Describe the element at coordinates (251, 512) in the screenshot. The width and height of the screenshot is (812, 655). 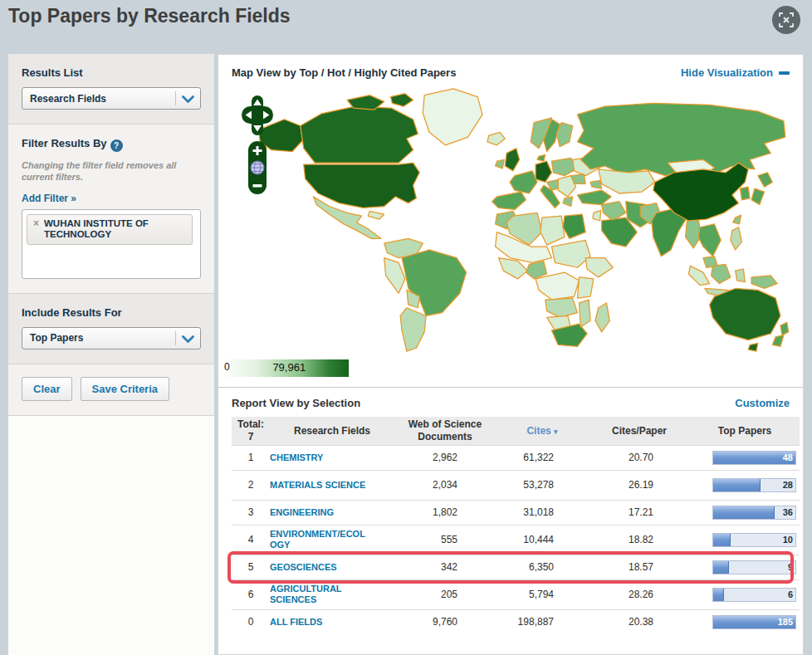
I see `row-rank: 3` at that location.